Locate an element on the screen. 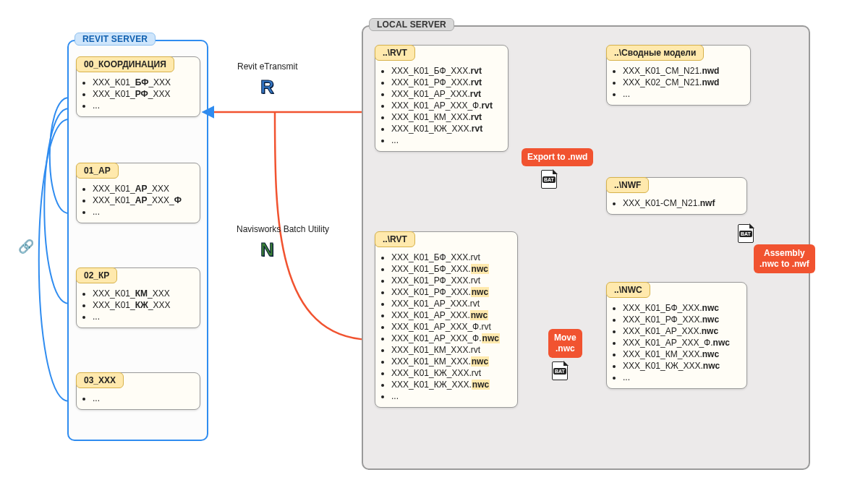 This screenshot has height=488, width=868. card-title: 01_АР is located at coordinates (97, 171).